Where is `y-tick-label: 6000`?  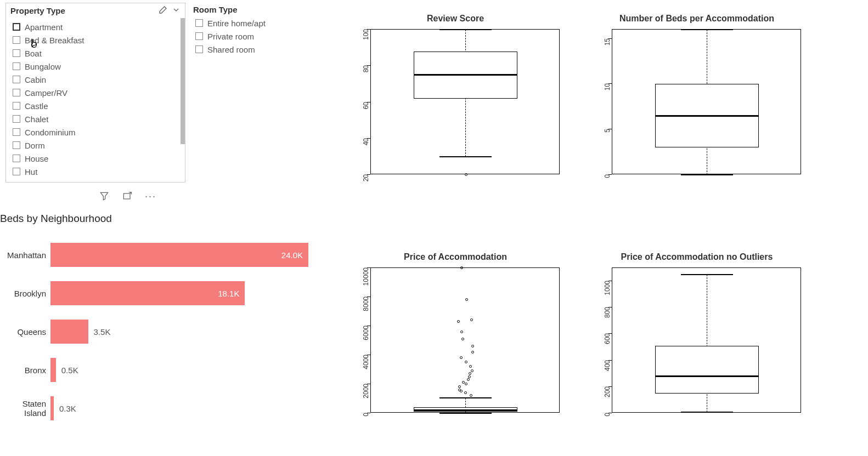 y-tick-label: 6000 is located at coordinates (366, 333).